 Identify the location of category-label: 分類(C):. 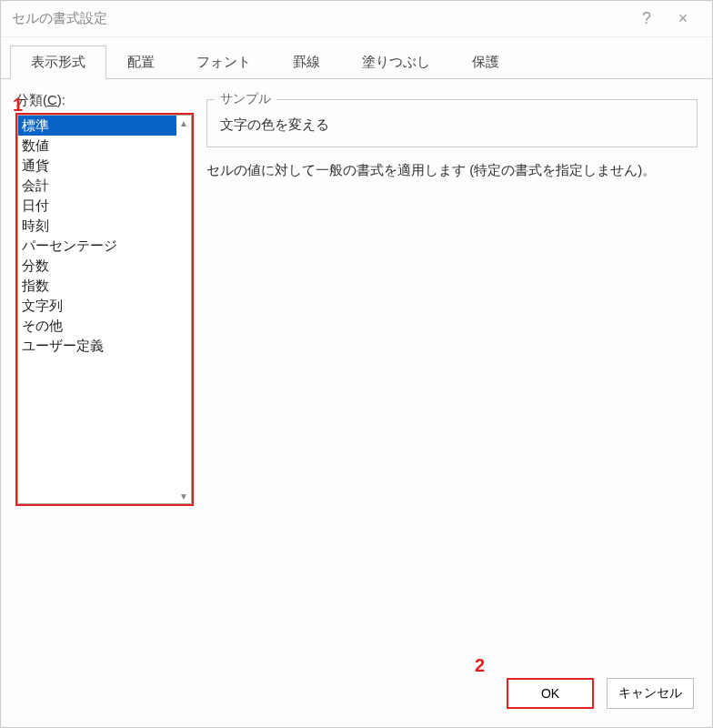
(105, 100).